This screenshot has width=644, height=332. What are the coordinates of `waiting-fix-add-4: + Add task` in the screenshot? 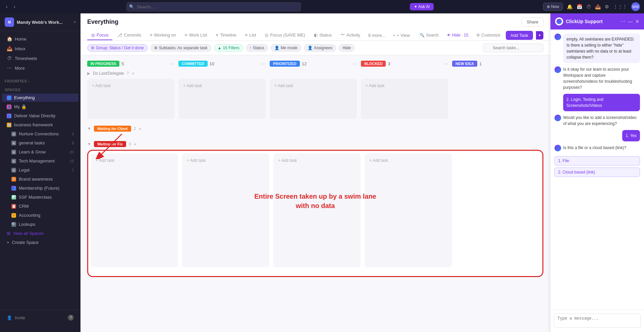 It's located at (408, 160).